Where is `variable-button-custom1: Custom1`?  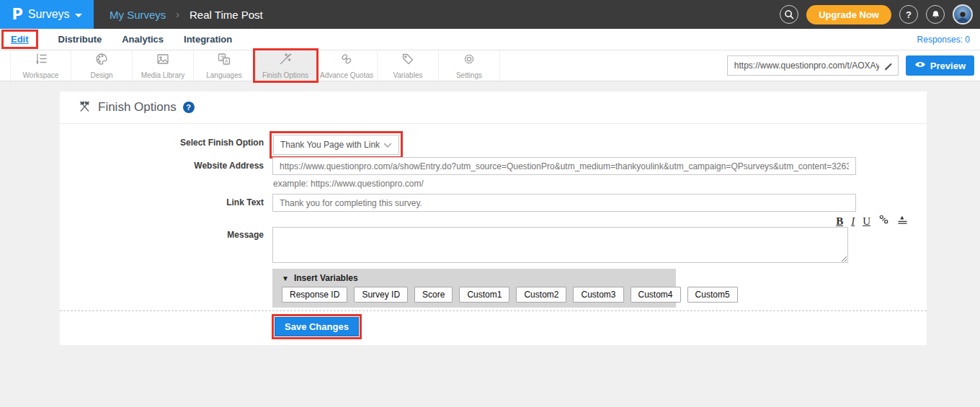 variable-button-custom1: Custom1 is located at coordinates (484, 295).